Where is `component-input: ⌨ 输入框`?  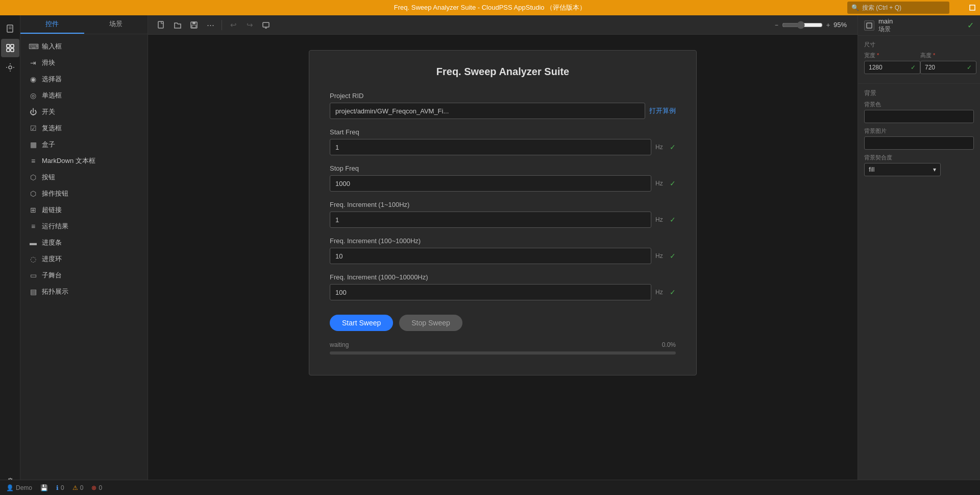 component-input: ⌨ 输入框 is located at coordinates (84, 46).